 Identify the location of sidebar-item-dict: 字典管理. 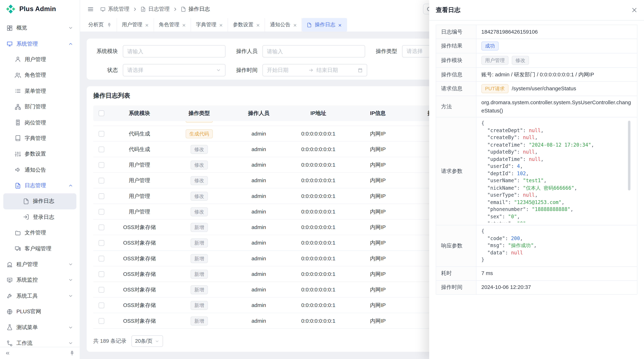
(40, 138).